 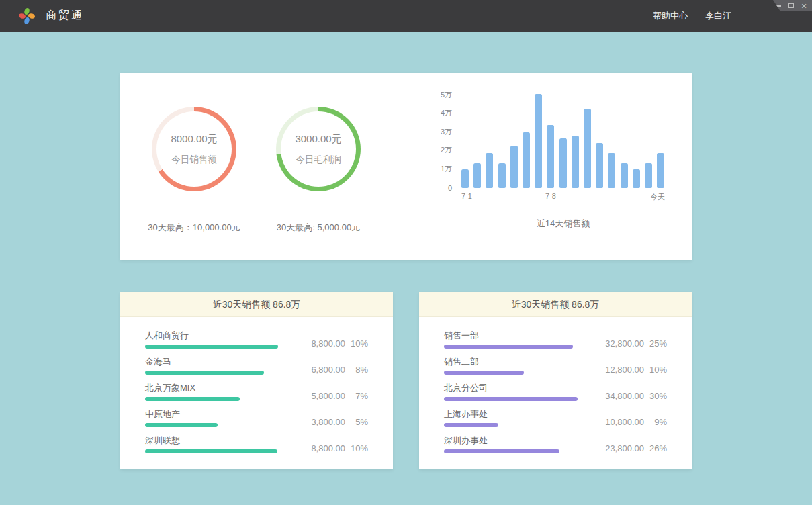 I want to click on app-title: 商贸通, so click(x=64, y=16).